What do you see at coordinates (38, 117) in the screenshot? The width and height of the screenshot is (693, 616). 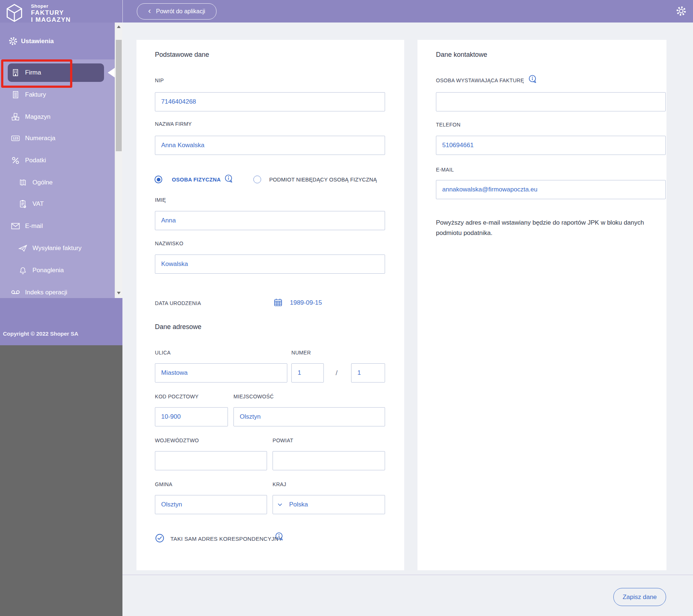 I see `sidebar-item-label: Magazyn` at bounding box center [38, 117].